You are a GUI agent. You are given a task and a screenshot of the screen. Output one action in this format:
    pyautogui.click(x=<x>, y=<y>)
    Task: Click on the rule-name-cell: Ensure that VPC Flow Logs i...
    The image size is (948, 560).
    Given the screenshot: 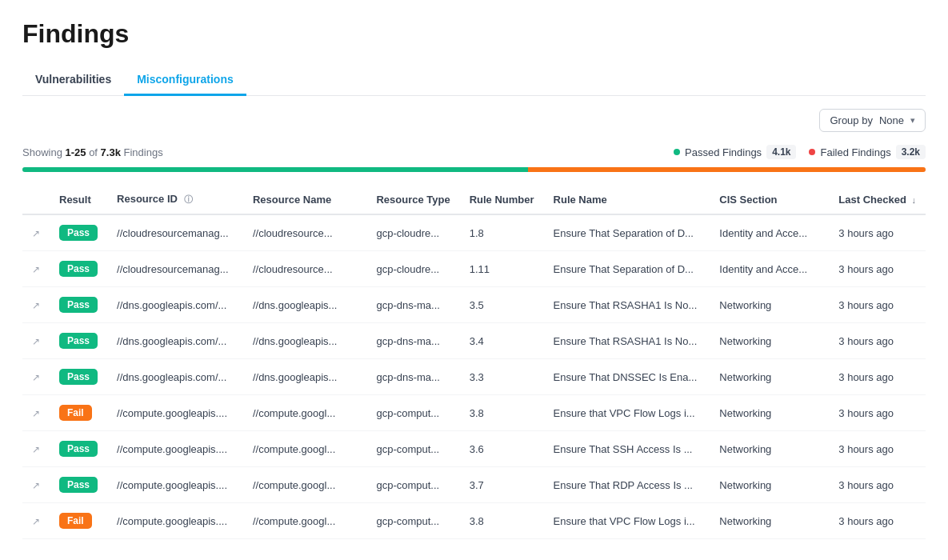 What is the action you would take?
    pyautogui.click(x=627, y=522)
    